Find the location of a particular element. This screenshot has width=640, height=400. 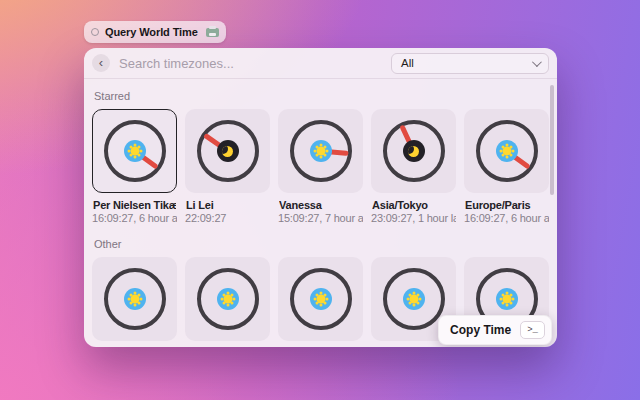

timezone-name: Asia/Tokyo is located at coordinates (414, 205).